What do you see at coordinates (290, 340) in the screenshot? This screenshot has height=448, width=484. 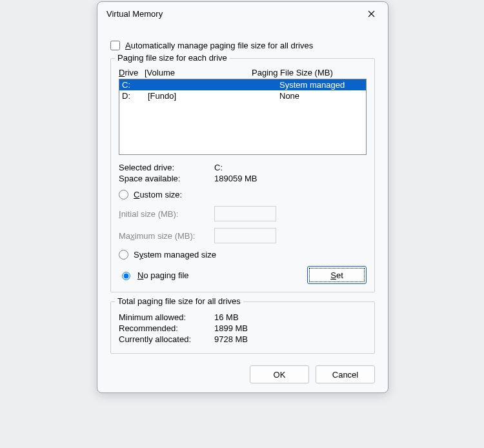 I see `currently-allocated-value: 9728 MB` at bounding box center [290, 340].